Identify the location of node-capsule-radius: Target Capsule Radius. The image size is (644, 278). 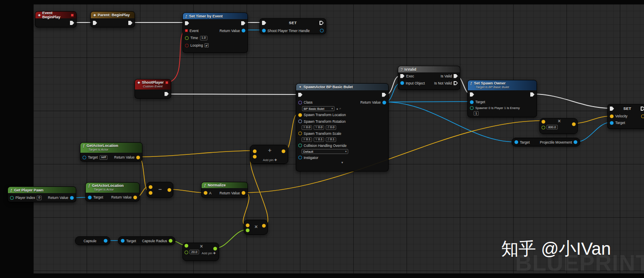
(147, 241).